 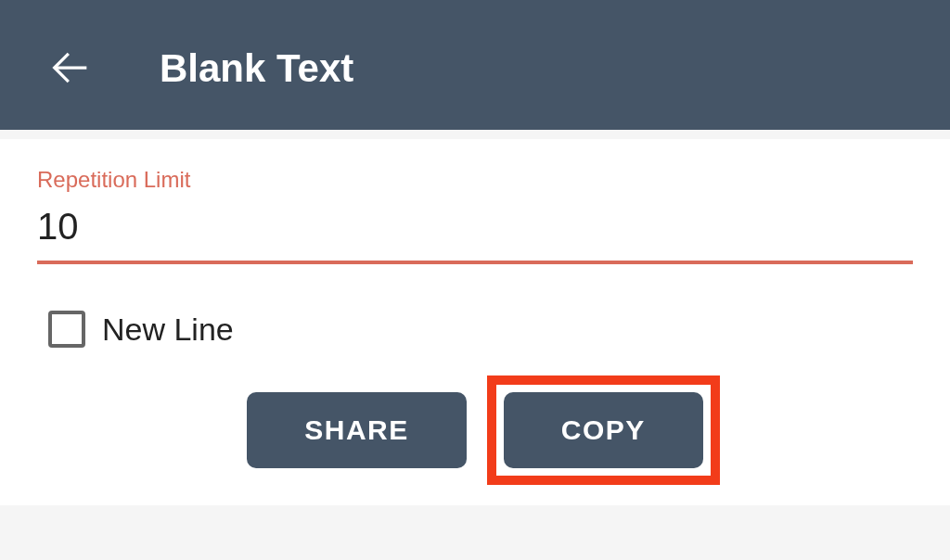 What do you see at coordinates (168, 330) in the screenshot?
I see `newline-label: New Line` at bounding box center [168, 330].